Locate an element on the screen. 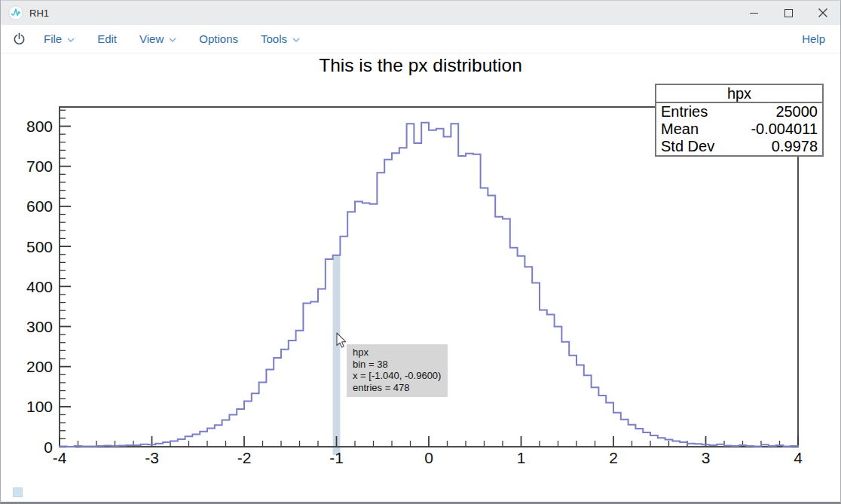 The height and width of the screenshot is (504, 841). x-tick-label: 3 is located at coordinates (706, 458).